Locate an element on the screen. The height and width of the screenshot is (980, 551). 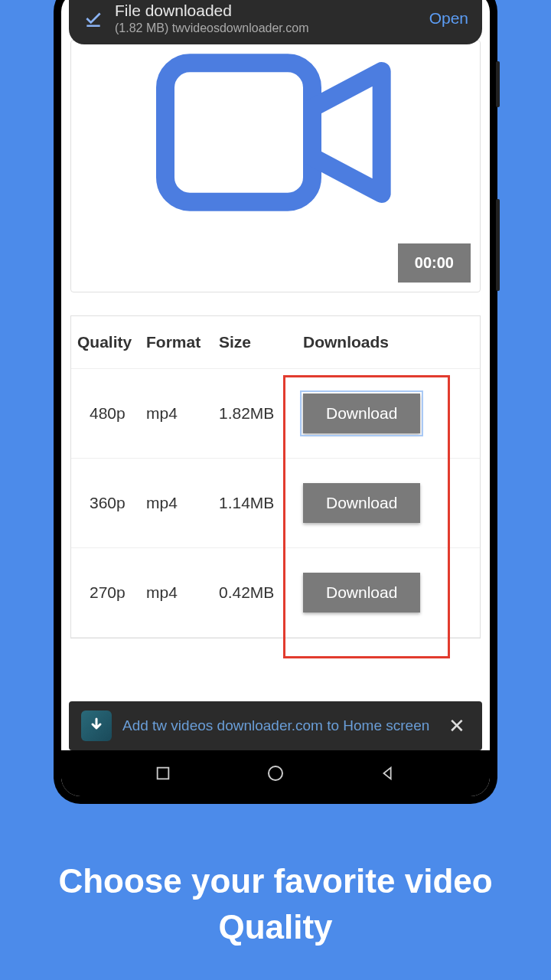
table-row: 270p mp4 0.42MB Download is located at coordinates (276, 593).